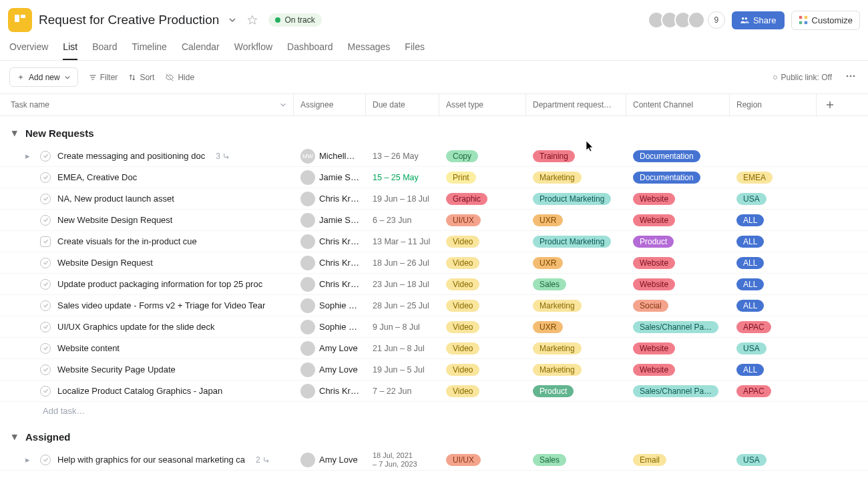  Describe the element at coordinates (29, 459) in the screenshot. I see `expand-subtasks-icon: ▸` at that location.